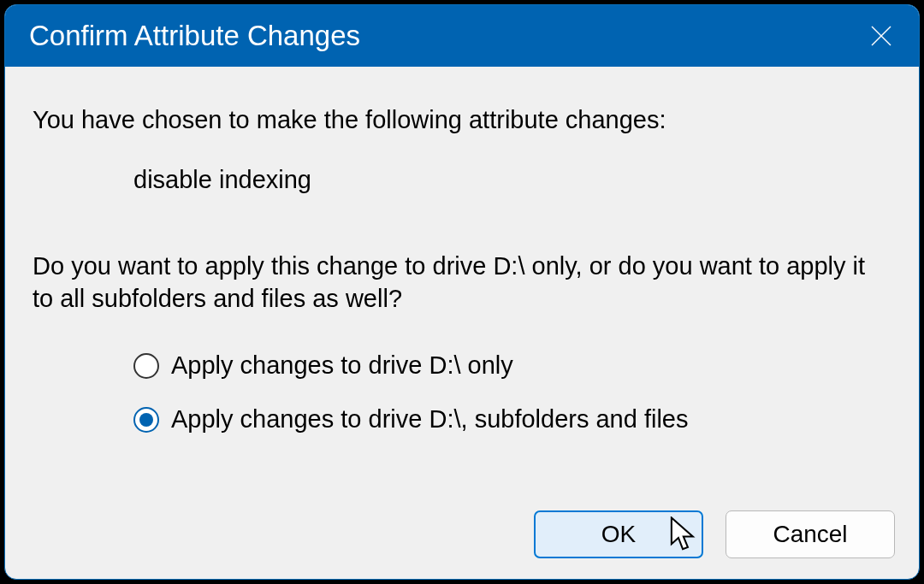 This screenshot has width=924, height=584. What do you see at coordinates (462, 180) in the screenshot?
I see `attribute-change-text: disable indexing` at bounding box center [462, 180].